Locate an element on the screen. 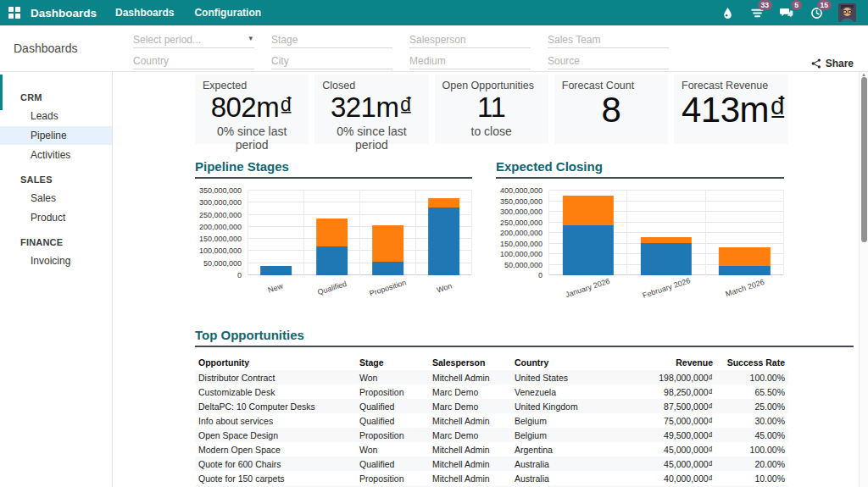  opportunity-link: DeltaPC: 10 Computer Desks is located at coordinates (275, 407).